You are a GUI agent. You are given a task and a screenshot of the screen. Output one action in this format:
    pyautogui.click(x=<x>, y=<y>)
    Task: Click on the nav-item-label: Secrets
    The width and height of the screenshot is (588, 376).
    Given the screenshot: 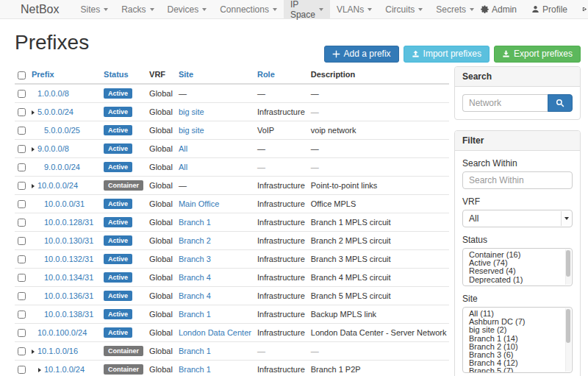 What is the action you would take?
    pyautogui.click(x=451, y=10)
    